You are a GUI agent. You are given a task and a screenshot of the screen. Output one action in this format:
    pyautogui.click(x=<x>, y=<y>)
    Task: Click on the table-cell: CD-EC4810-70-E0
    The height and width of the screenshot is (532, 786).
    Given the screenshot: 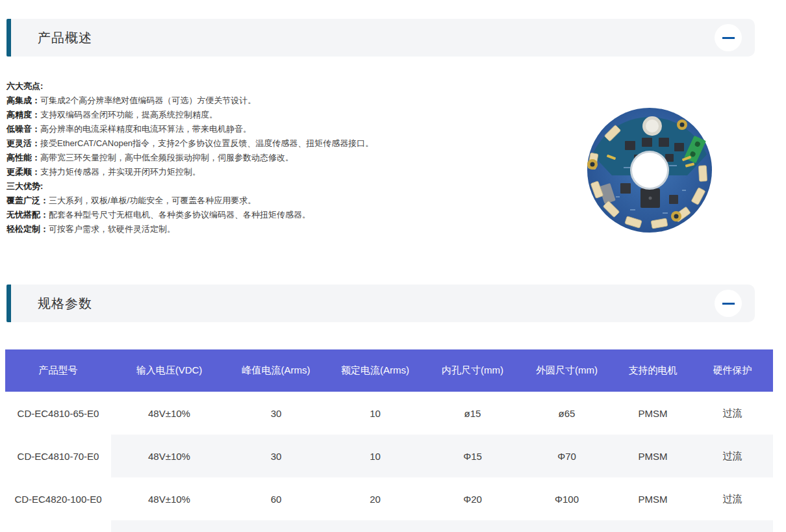 What is the action you would take?
    pyautogui.click(x=58, y=456)
    